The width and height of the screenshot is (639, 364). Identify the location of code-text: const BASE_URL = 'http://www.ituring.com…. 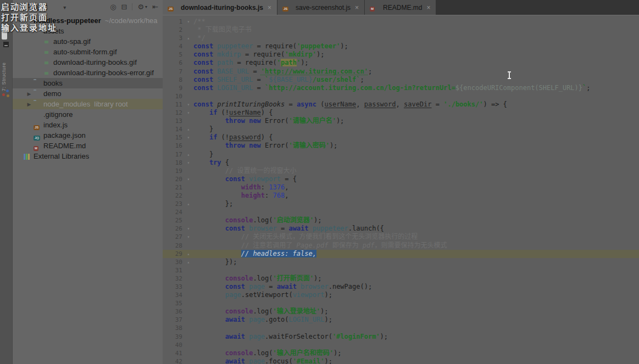
(416, 71).